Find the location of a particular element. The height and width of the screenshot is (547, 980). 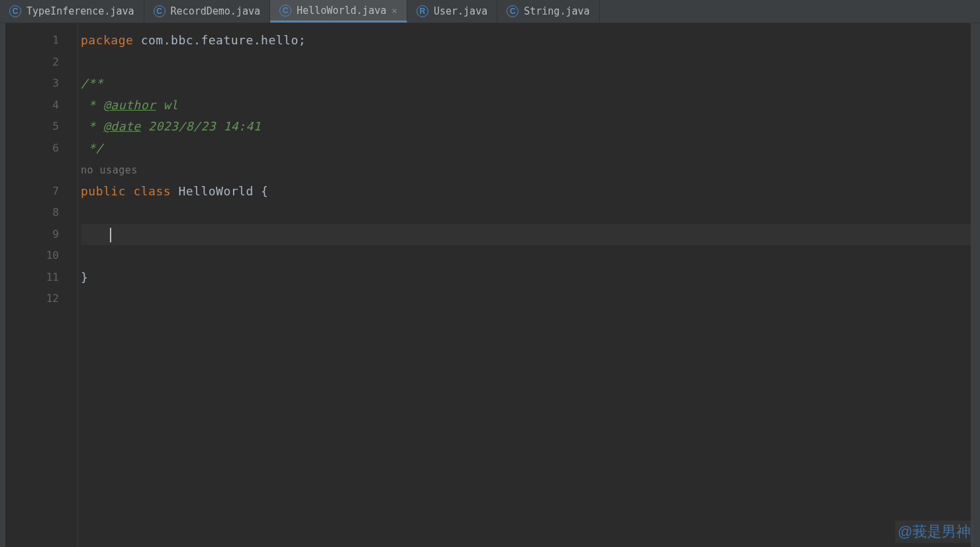

line-number: 11 is located at coordinates (41, 278).